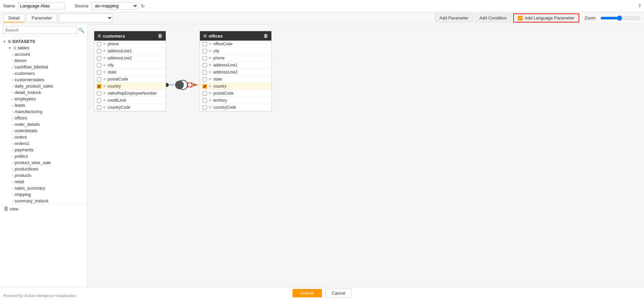  What do you see at coordinates (44, 137) in the screenshot?
I see `sidebar-item-orders: ›orders` at bounding box center [44, 137].